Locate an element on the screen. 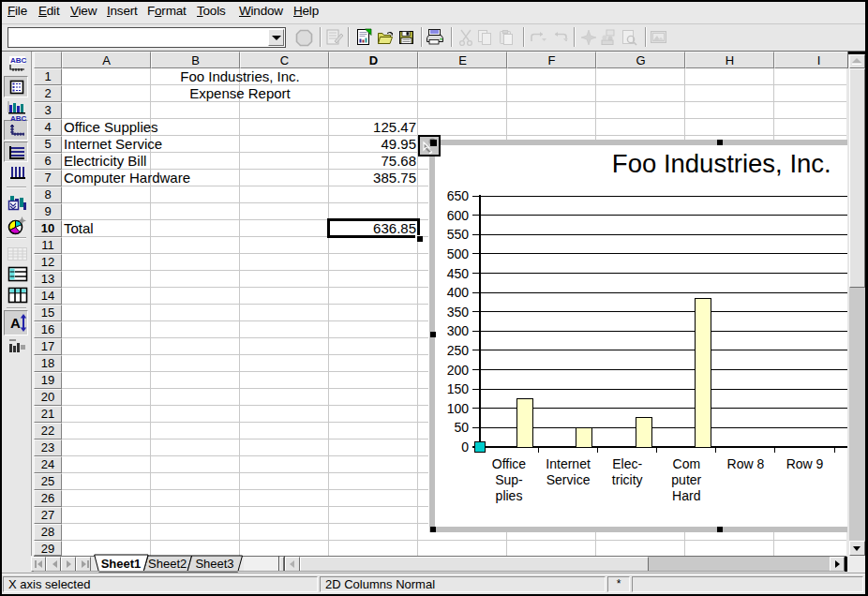 This screenshot has height=596, width=868. svg-text: 450 is located at coordinates (458, 274).